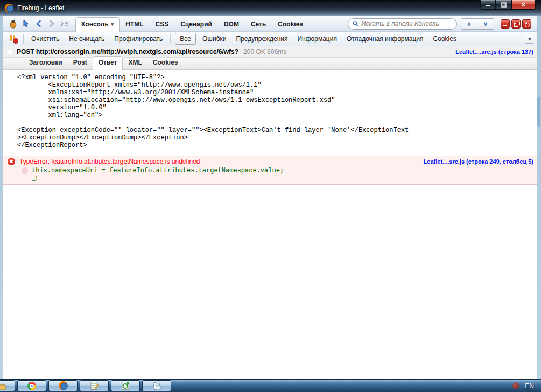  Describe the element at coordinates (10, 52) in the screenshot. I see `collapse-request-icon` at that location.